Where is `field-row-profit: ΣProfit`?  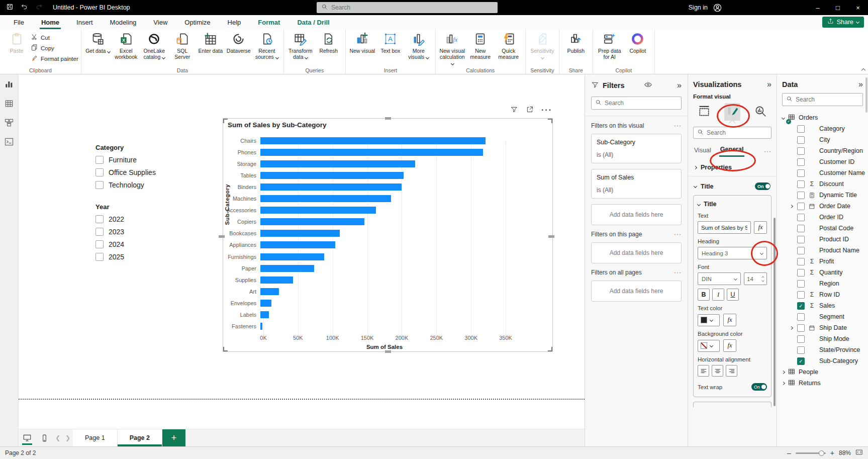
field-row-profit: ΣProfit is located at coordinates (825, 261).